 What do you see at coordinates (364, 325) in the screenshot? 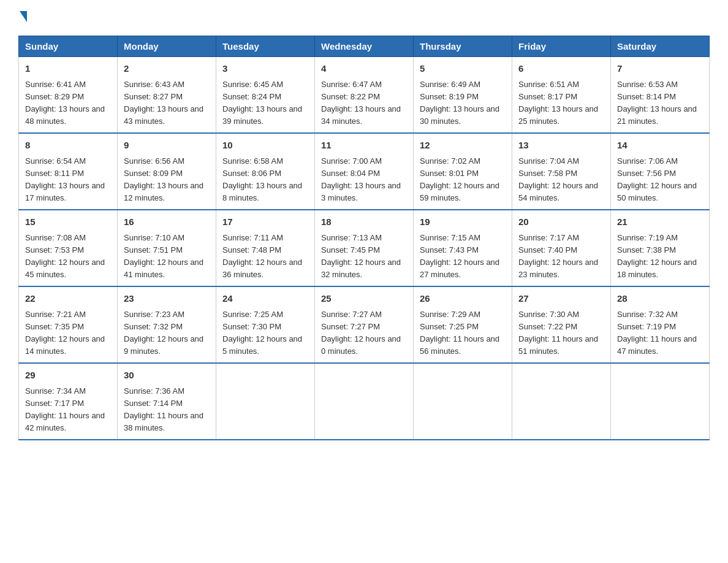
I see `calendar-day-cell: 25 Sunrise: 7:27 AMSunset: 7:27 PMDaylig…` at bounding box center [364, 325].